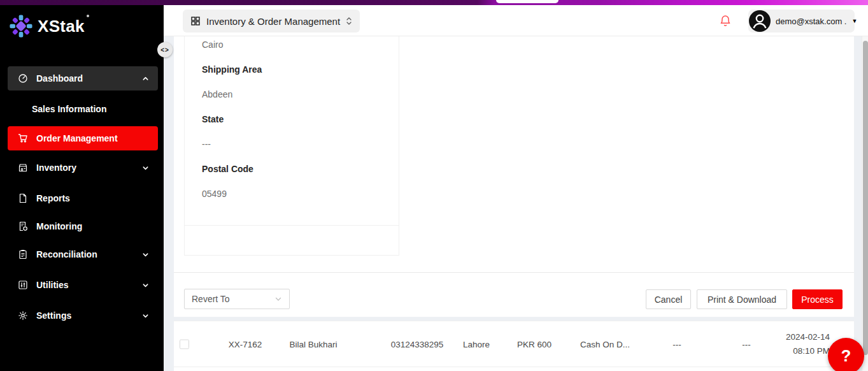 The width and height of the screenshot is (868, 371). What do you see at coordinates (669, 300) in the screenshot?
I see `cancel-button: Cancel` at bounding box center [669, 300].